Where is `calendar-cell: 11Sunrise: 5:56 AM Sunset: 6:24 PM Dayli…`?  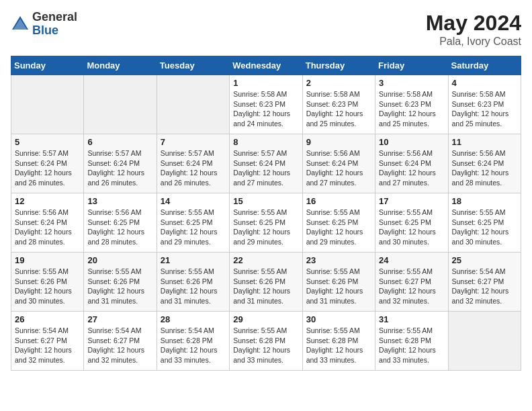
calendar-cell: 11Sunrise: 5:56 AM Sunset: 6:24 PM Dayli… is located at coordinates (484, 164).